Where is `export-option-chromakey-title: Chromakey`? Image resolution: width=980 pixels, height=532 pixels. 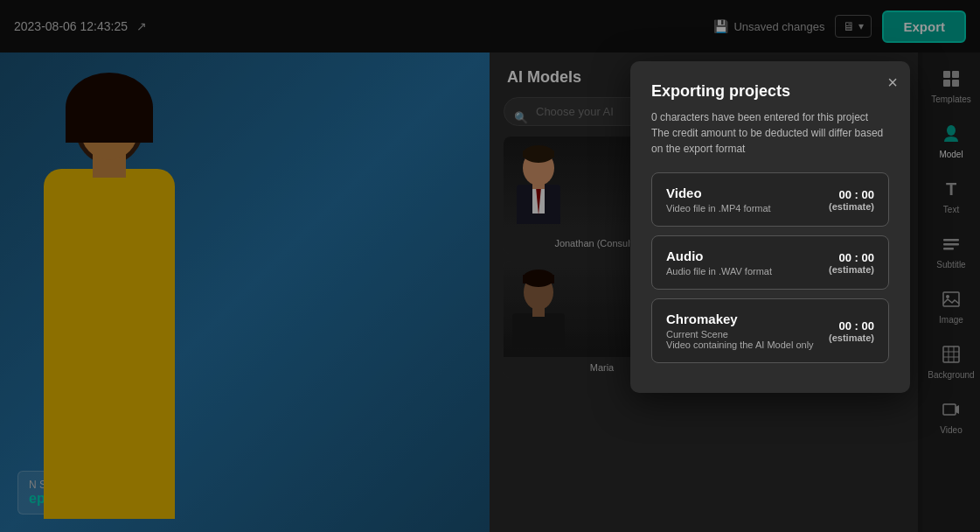 export-option-chromakey-title: Chromakey is located at coordinates (740, 318).